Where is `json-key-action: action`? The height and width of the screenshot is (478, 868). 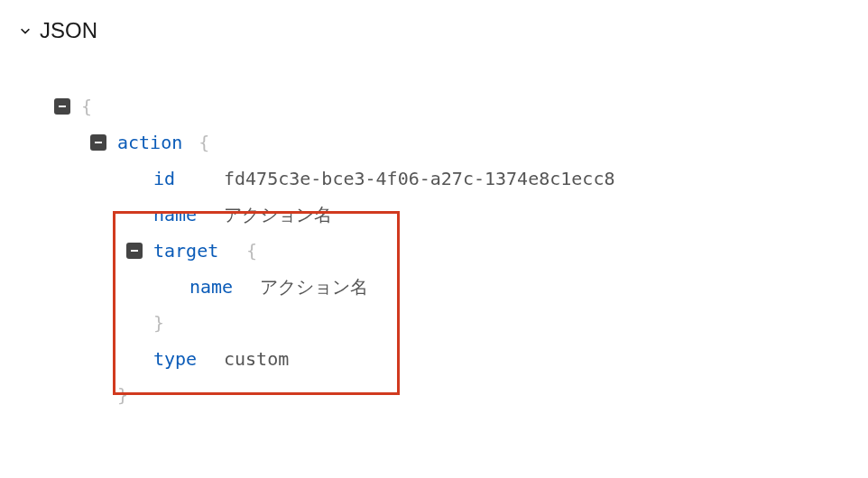
json-key-action: action is located at coordinates (150, 142).